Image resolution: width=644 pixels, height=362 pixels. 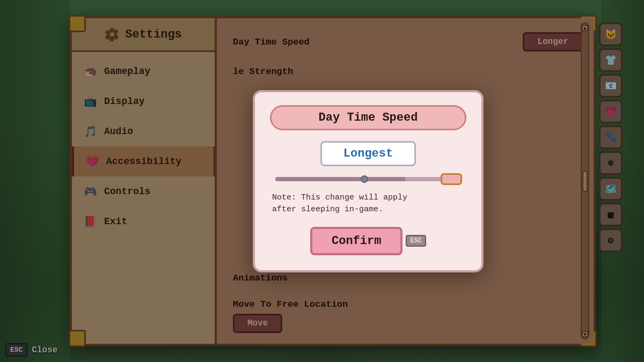 What do you see at coordinates (368, 118) in the screenshot?
I see `modal-title: Day Time Speed` at bounding box center [368, 118].